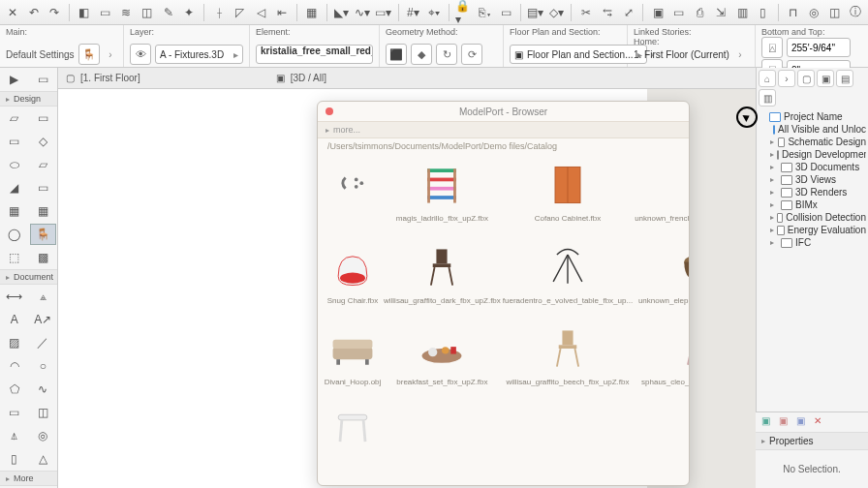  I want to click on browser-item: Cofano Cabinet.fbx, so click(568, 198).